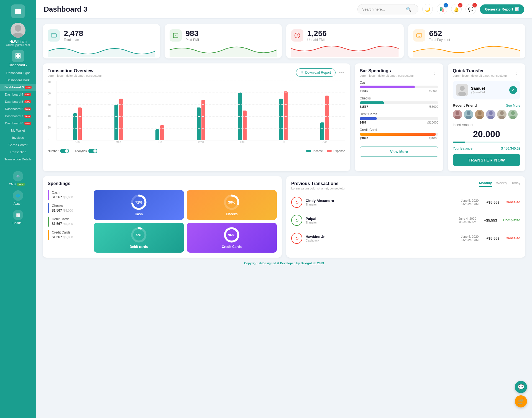 This screenshot has width=532, height=418. What do you see at coordinates (196, 73) in the screenshot?
I see `transaction-overview-header: Transaction Overview Lorem ipsum dolor s…` at bounding box center [196, 73].